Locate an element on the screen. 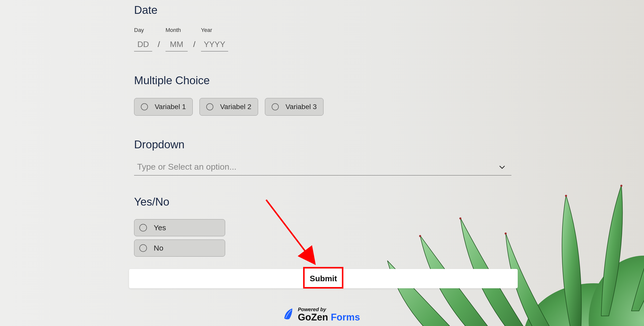 The height and width of the screenshot is (326, 644). mc-option-label: Variabel 3 is located at coordinates (301, 107).